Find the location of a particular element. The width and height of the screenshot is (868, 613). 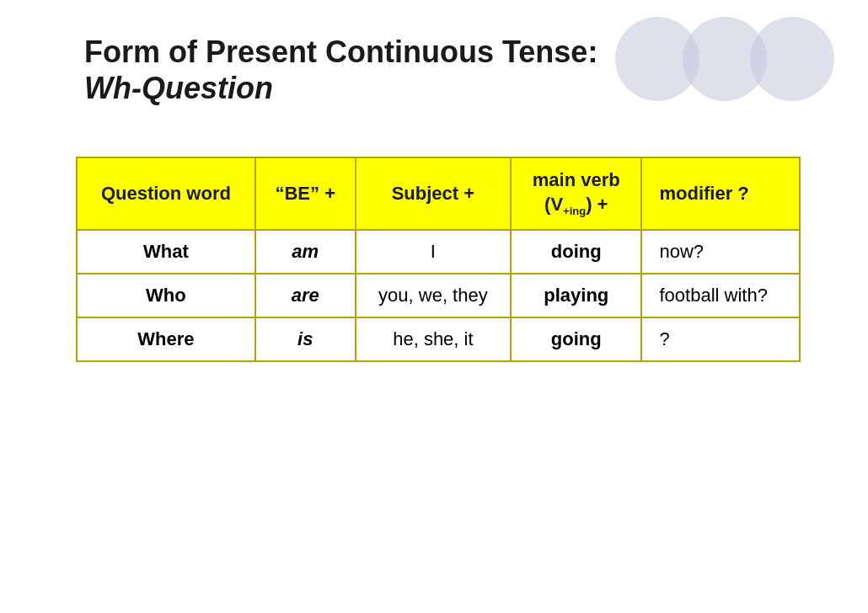

col-modifier-header: modifier ? is located at coordinates (721, 194).